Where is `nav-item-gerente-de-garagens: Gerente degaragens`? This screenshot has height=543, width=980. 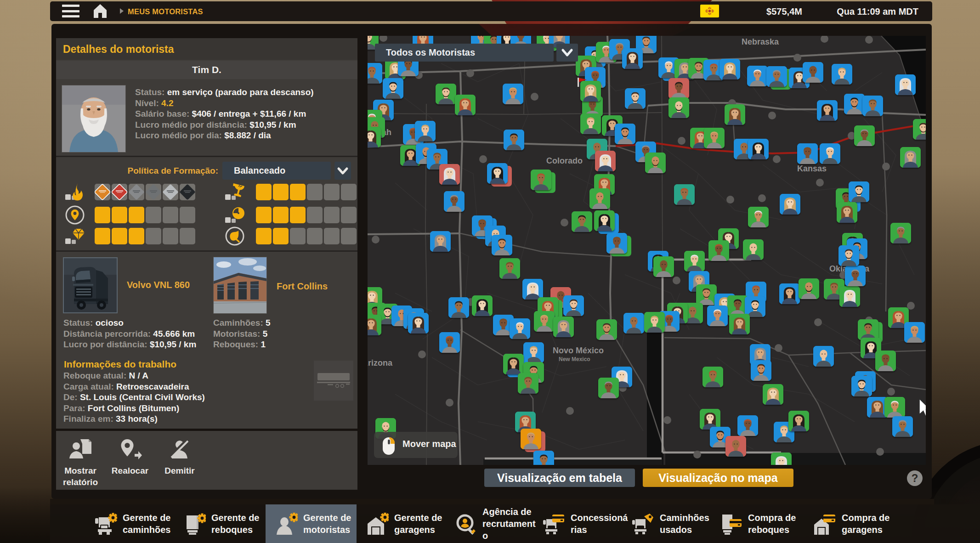 nav-item-gerente-de-garagens: Gerente degaragens is located at coordinates (402, 524).